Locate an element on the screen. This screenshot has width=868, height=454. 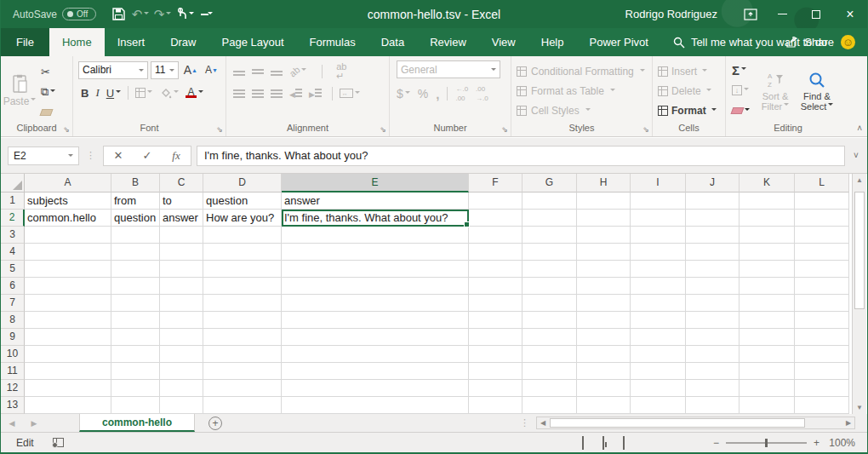
cell-L7 is located at coordinates (822, 303).